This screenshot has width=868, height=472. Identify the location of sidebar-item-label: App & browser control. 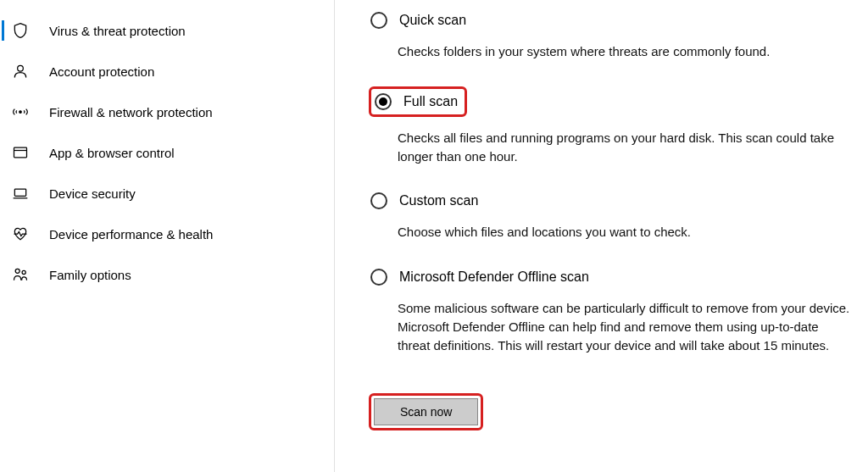
(112, 153).